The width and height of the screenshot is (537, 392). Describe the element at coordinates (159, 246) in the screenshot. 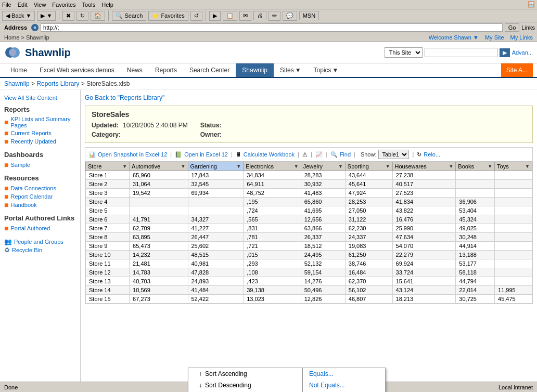

I see `table-cell: 65,473` at that location.